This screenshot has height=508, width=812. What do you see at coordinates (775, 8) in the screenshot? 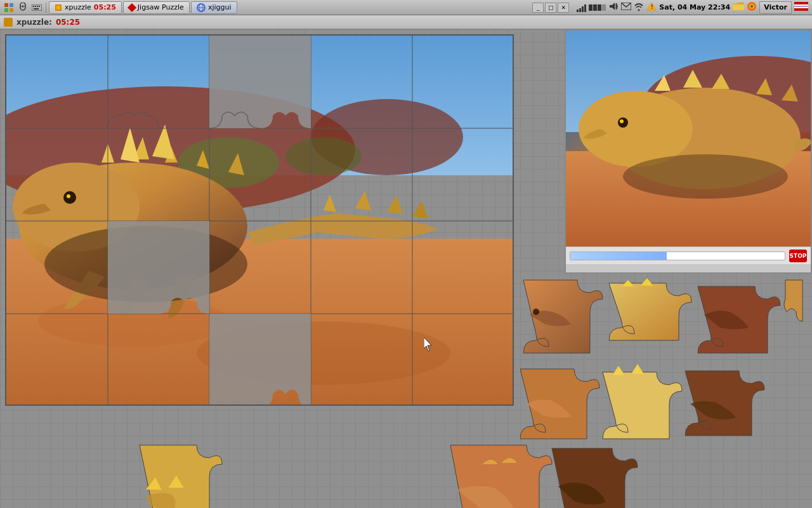
I see `username-label: Victor` at bounding box center [775, 8].